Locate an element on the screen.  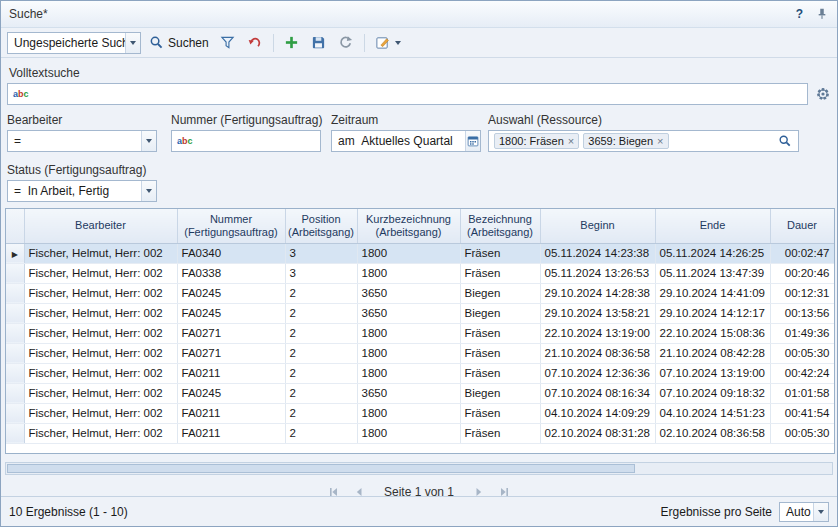
column-header: Dauer is located at coordinates (802, 226).